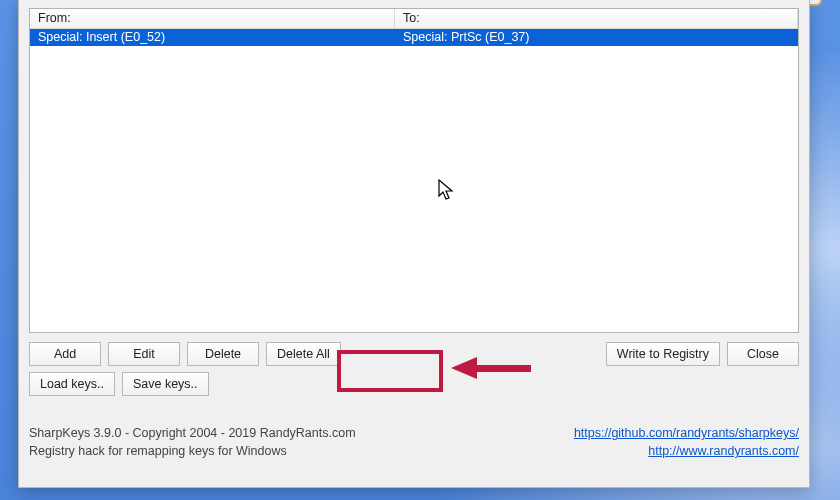 The width and height of the screenshot is (840, 500). I want to click on list-cell-to: Special: PrtSc (E0_37), so click(596, 38).